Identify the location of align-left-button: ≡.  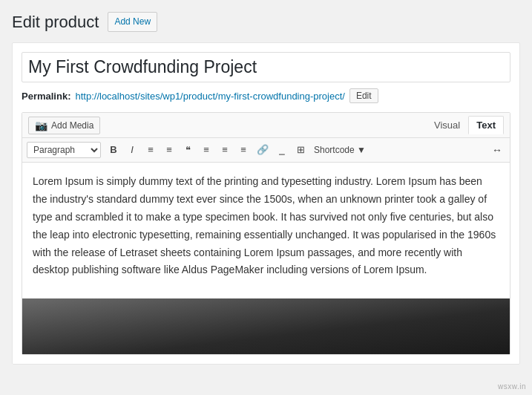
(206, 150).